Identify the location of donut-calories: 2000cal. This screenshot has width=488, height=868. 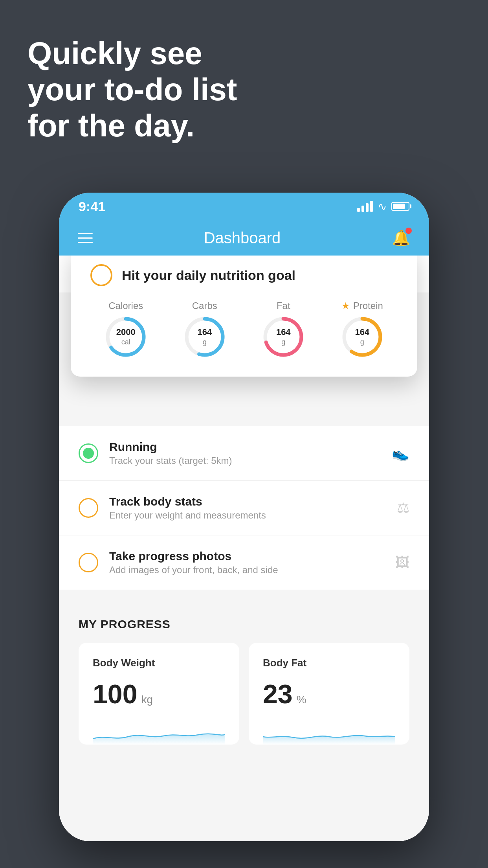
(126, 337).